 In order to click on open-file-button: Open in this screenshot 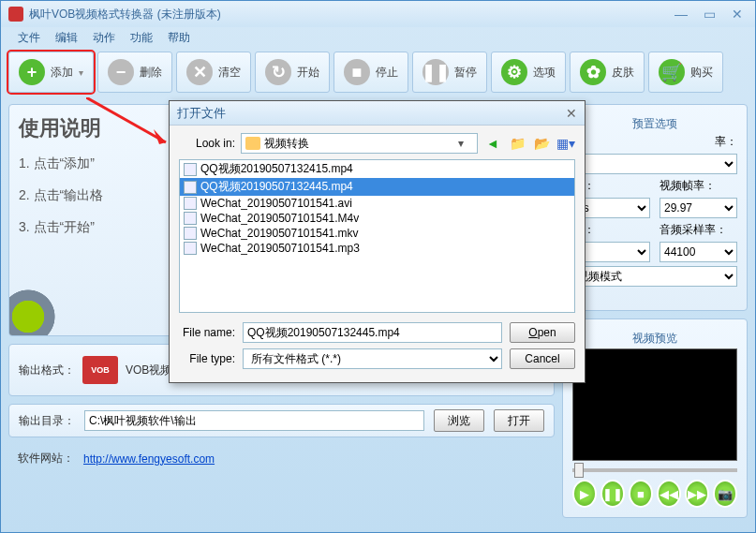, I will do `click(542, 333)`.